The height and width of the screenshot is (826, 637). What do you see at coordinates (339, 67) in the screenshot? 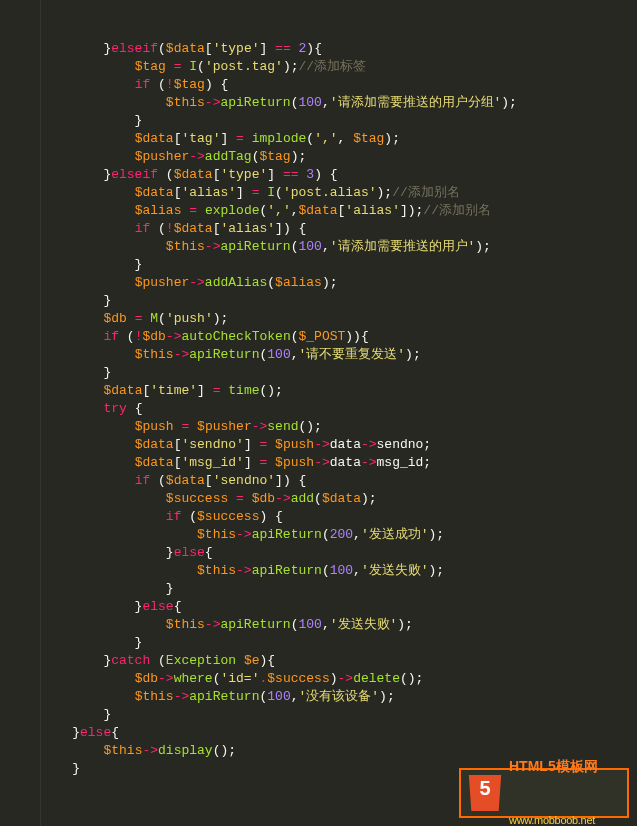
I see `code-line: $tag = I('post.tag');//添加标签` at bounding box center [339, 67].